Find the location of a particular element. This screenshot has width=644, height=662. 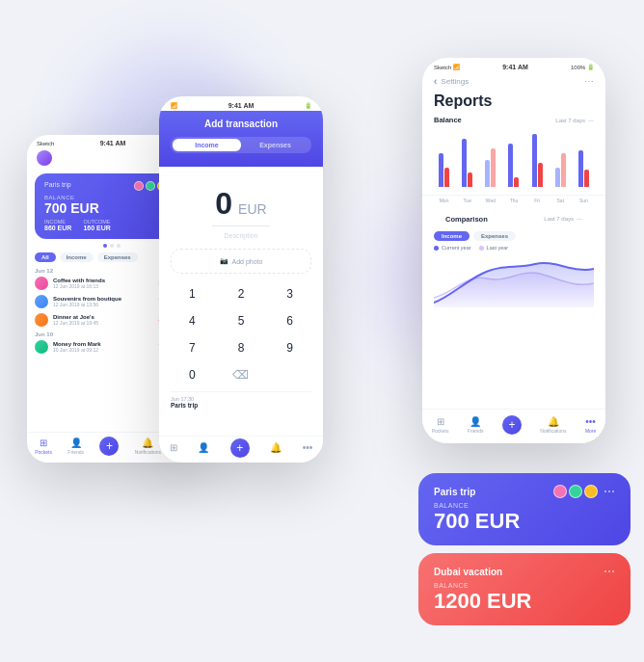

comp-tabs: Income Expenses is located at coordinates (514, 238).